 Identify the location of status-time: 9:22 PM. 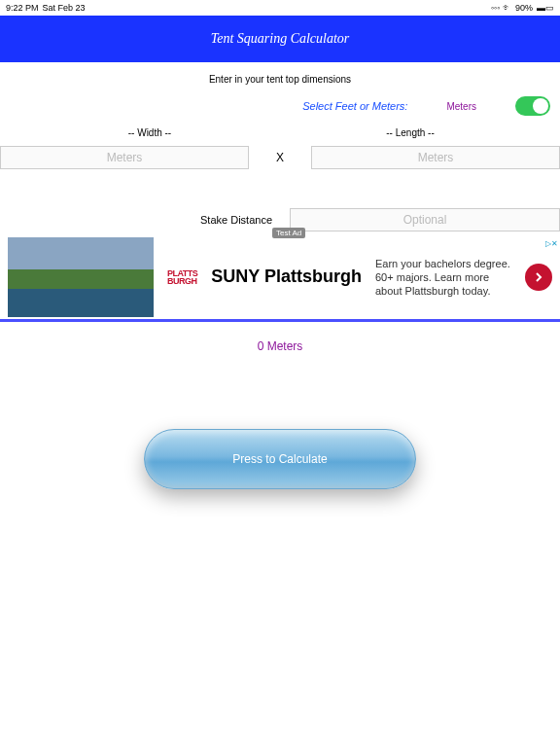
(22, 8).